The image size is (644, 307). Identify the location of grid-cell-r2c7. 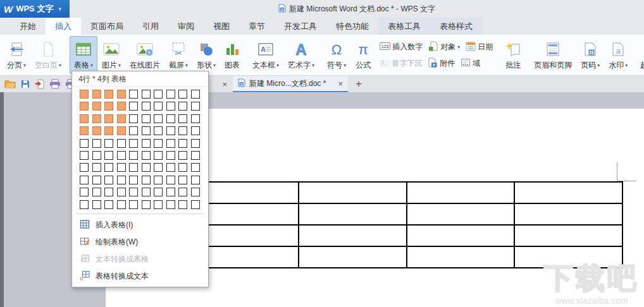
(158, 106).